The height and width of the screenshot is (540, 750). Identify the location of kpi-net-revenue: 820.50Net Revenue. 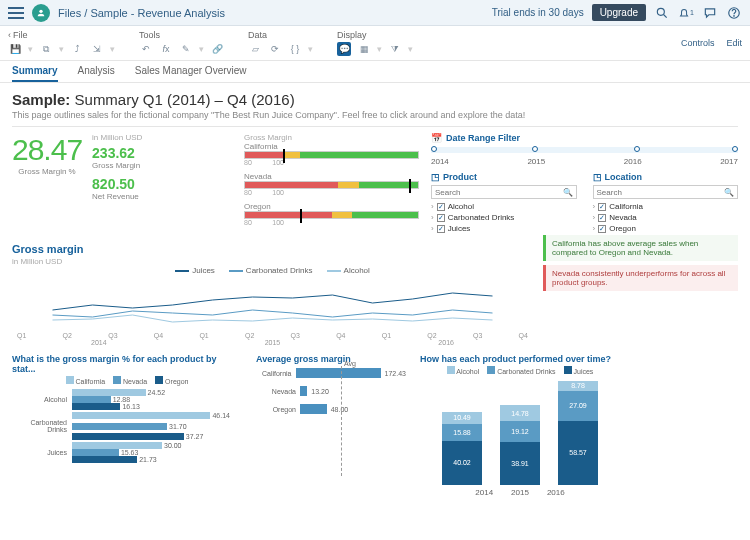
(117, 188).